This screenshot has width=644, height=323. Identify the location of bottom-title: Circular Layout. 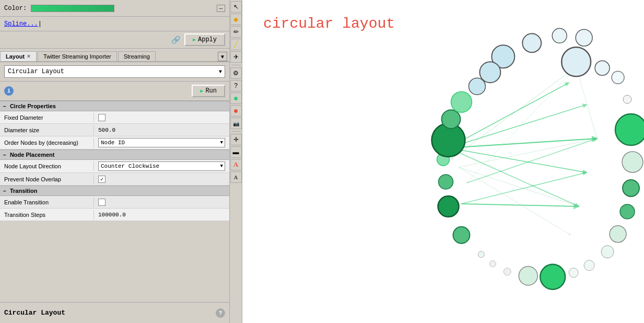
(34, 313).